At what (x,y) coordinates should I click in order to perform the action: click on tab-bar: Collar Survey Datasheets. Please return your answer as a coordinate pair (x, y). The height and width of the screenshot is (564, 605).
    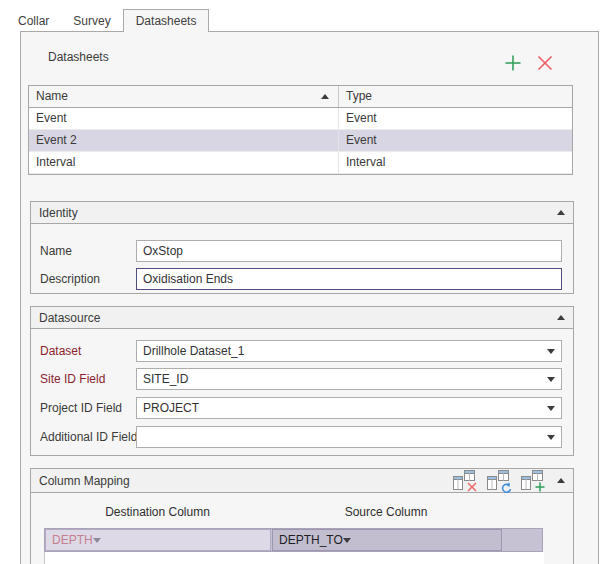
    Looking at the image, I should click on (108, 20).